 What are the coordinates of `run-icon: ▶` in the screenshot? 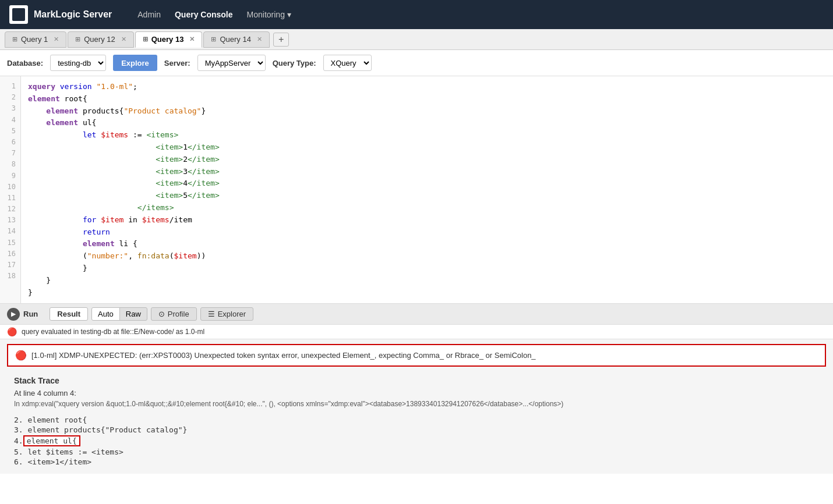 It's located at (13, 314).